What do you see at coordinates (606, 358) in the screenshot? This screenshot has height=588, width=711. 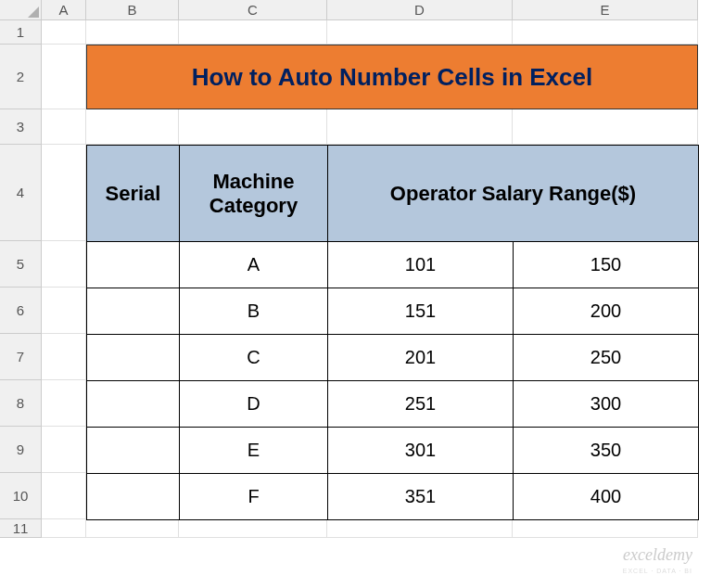 I see `cell-salary-high: 250` at bounding box center [606, 358].